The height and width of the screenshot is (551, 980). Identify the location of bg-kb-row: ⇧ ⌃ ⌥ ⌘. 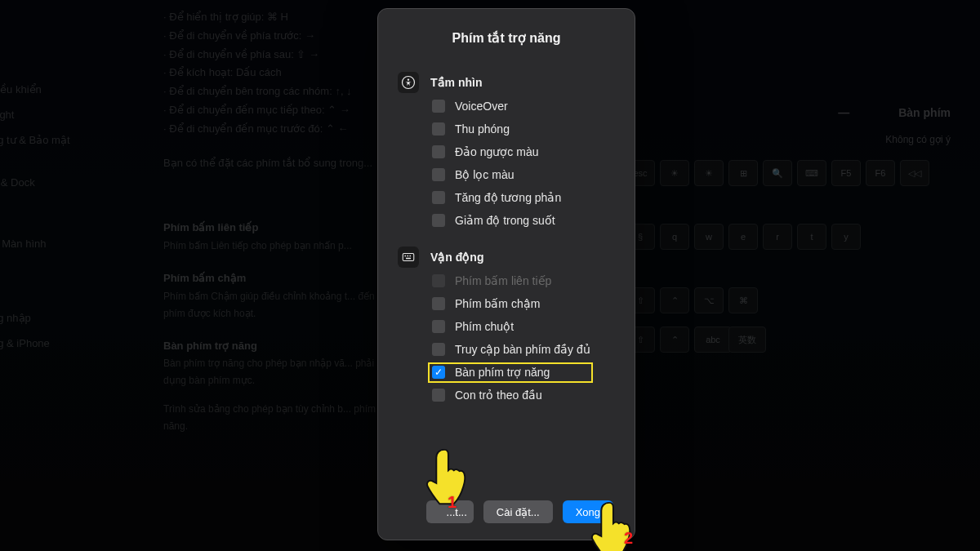
(795, 300).